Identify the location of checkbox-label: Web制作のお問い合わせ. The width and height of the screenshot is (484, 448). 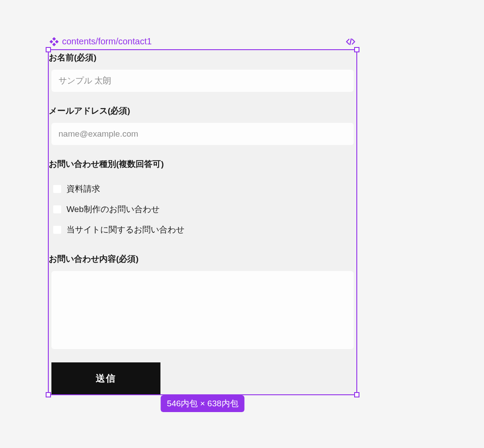
(113, 209).